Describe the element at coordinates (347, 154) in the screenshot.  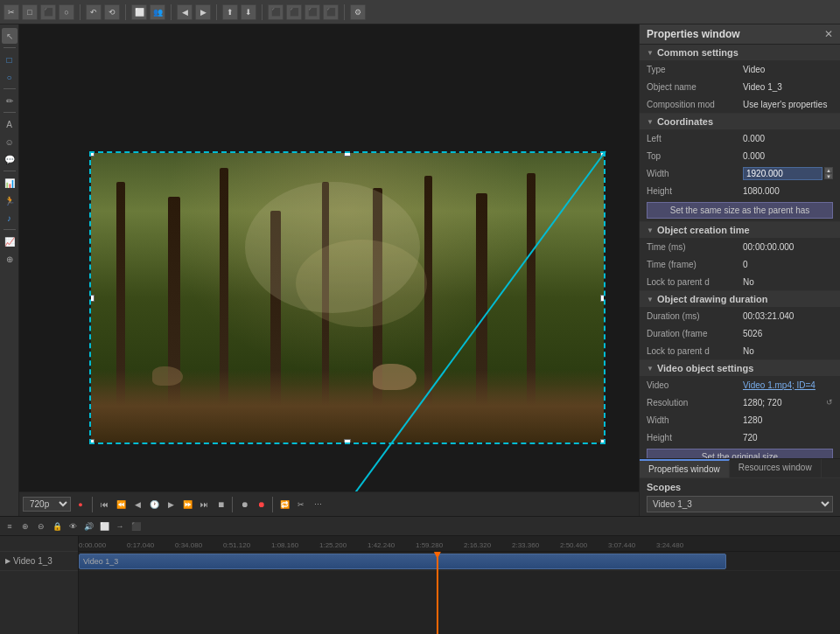
I see `handle-tm` at that location.